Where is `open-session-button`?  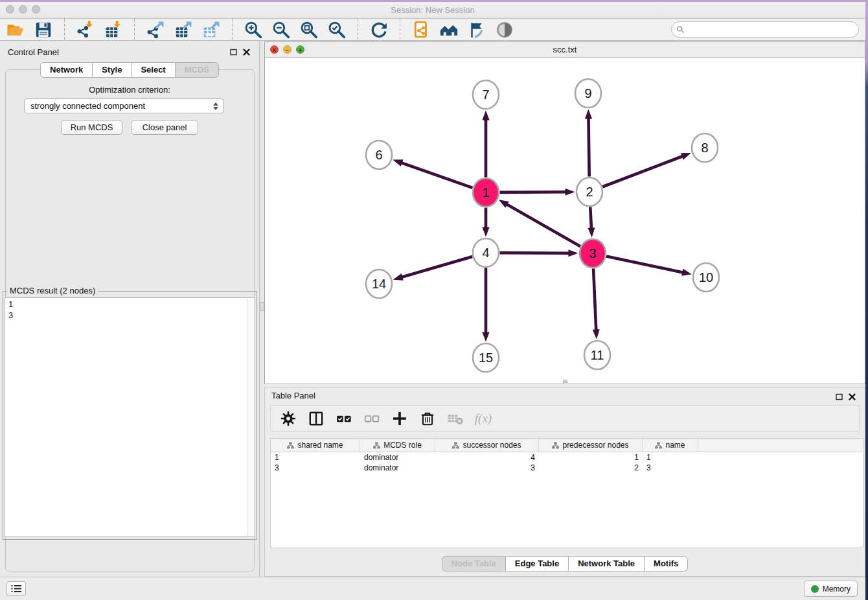
open-session-button is located at coordinates (16, 30).